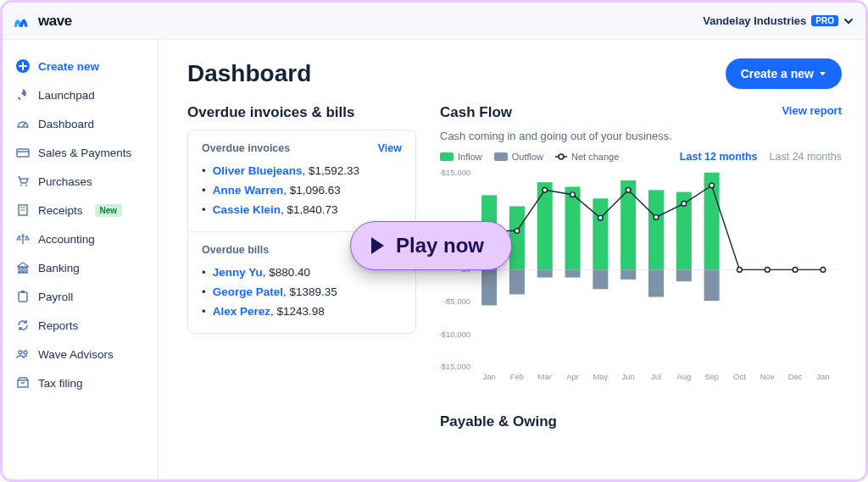 This screenshot has height=482, width=868. What do you see at coordinates (795, 376) in the screenshot?
I see `svg-text: Dec` at bounding box center [795, 376].